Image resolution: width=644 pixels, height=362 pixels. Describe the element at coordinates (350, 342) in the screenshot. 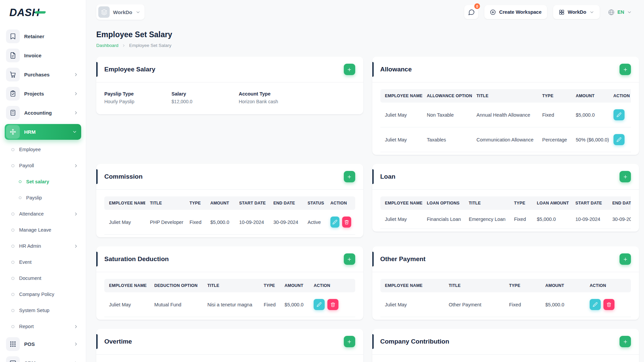

I see `add-overtime-button` at that location.